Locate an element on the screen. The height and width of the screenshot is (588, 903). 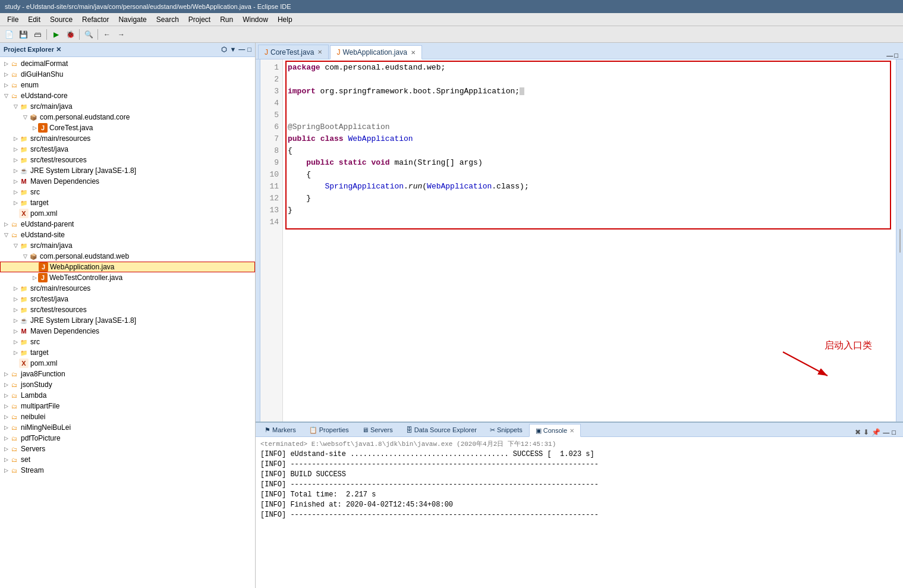
code-line-1: package com.personal.eudstand.web; is located at coordinates (590, 68).